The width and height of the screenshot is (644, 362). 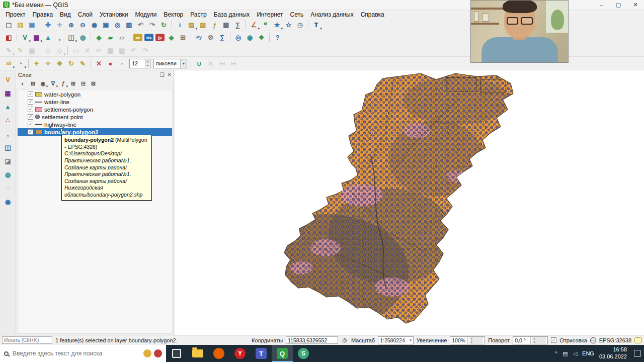 What do you see at coordinates (25, 37) in the screenshot?
I see `add-vector-layer-icon: V▾` at bounding box center [25, 37].